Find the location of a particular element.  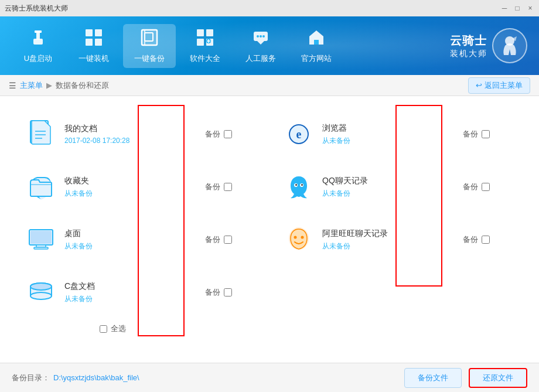

close-btn: × is located at coordinates (530, 8).